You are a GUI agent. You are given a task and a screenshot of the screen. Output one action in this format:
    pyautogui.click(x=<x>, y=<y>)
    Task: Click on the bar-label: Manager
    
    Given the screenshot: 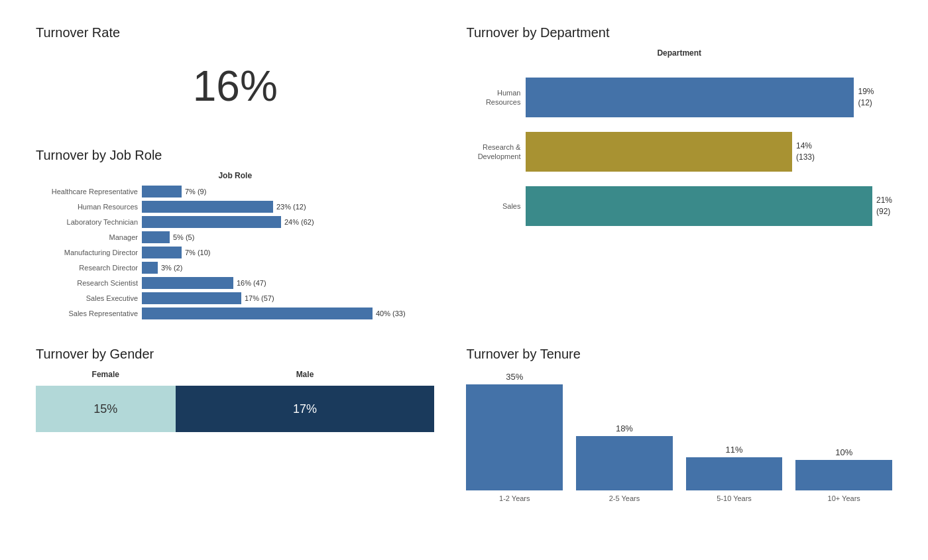 What is the action you would take?
    pyautogui.click(x=89, y=237)
    